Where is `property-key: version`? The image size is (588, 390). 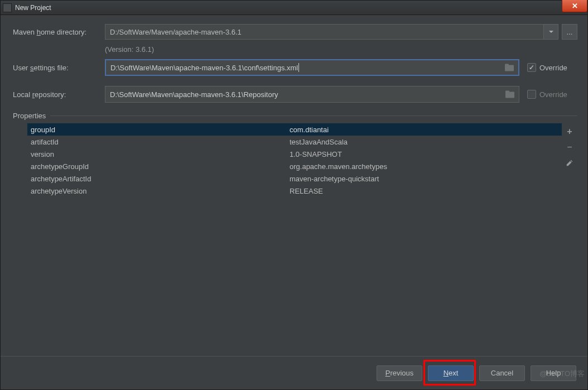
property-key: version is located at coordinates (158, 154).